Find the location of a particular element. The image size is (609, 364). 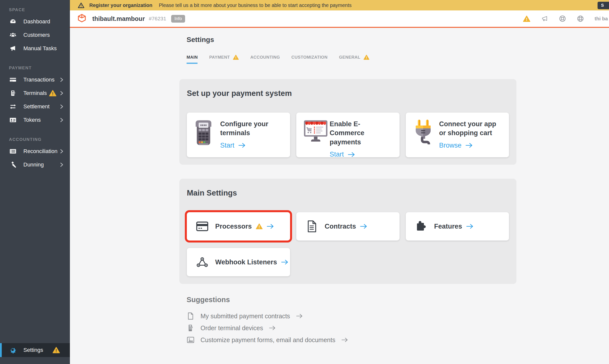

card-label: Processors is located at coordinates (233, 227).